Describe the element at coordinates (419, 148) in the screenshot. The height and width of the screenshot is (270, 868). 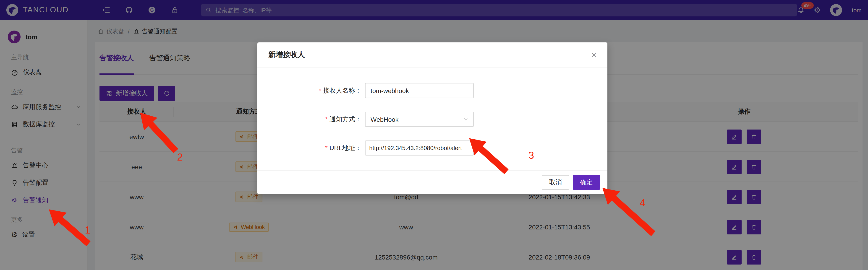
I see `url-input` at that location.